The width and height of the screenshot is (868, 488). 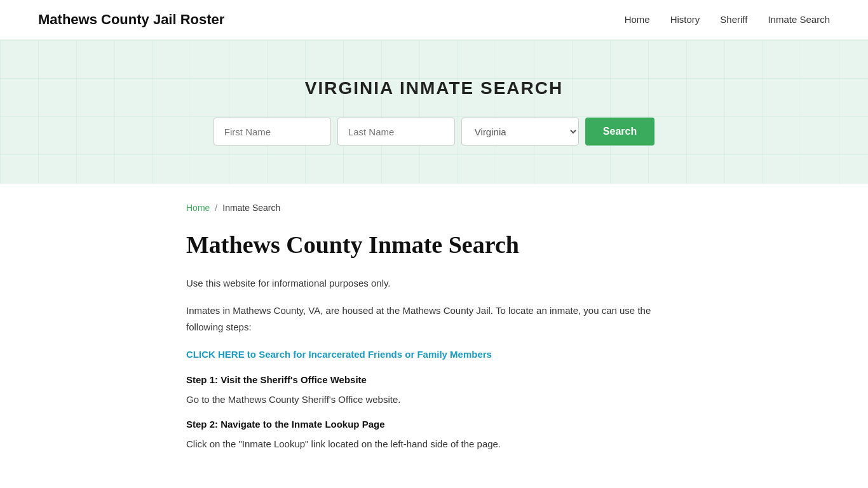 What do you see at coordinates (434, 283) in the screenshot?
I see `intro-paragraph-1: Use this website for informational purpo…` at bounding box center [434, 283].